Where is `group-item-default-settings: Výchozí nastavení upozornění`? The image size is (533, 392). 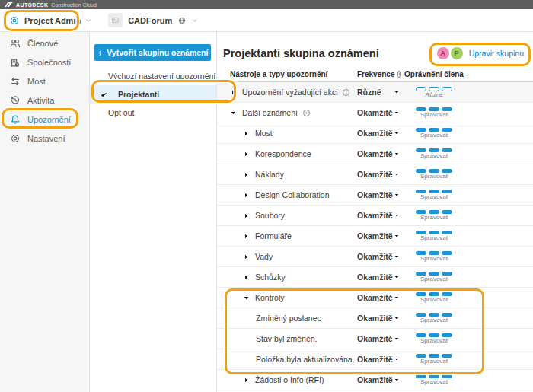
group-item-default-settings: Výchozí nastavení upozornění is located at coordinates (153, 76).